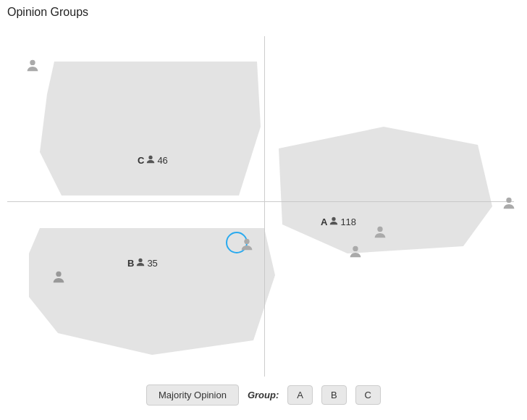 The image size is (527, 420). Describe the element at coordinates (324, 222) in the screenshot. I see `group-a-letter: A` at that location.